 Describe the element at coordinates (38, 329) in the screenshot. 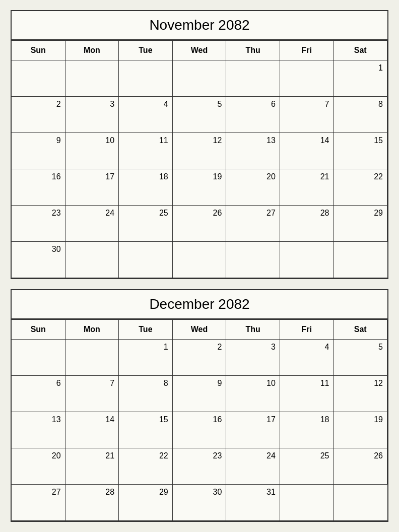

I see `dec-header-sun: Sun` at that location.